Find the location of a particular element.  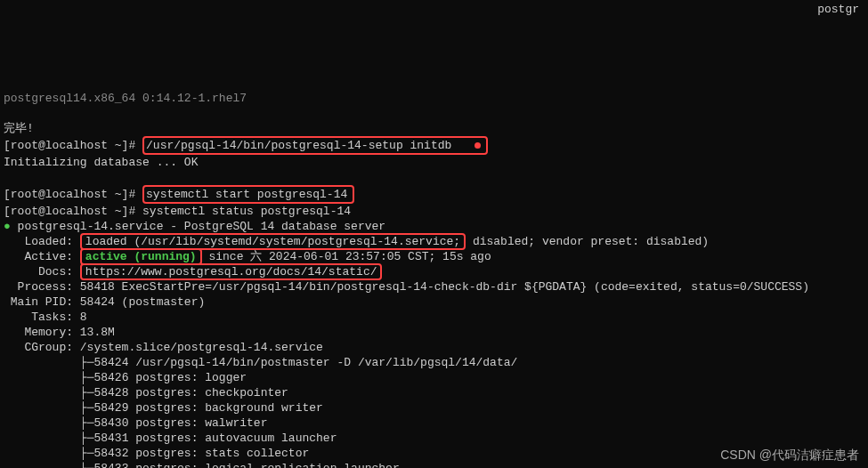

tree-row-5: ├─58431 postgres: autovacuum launcher is located at coordinates (208, 438).